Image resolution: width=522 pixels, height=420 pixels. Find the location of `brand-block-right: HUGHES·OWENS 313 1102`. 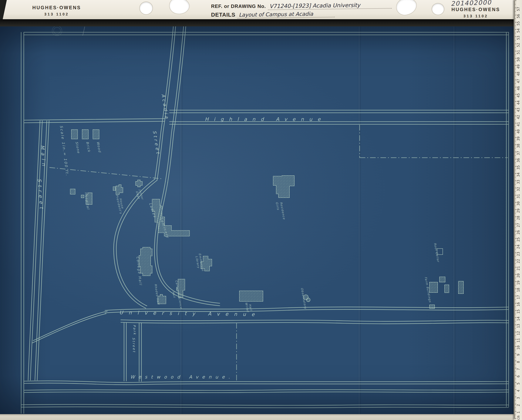

brand-block-right: HUGHES·OWENS 313 1102 is located at coordinates (476, 13).